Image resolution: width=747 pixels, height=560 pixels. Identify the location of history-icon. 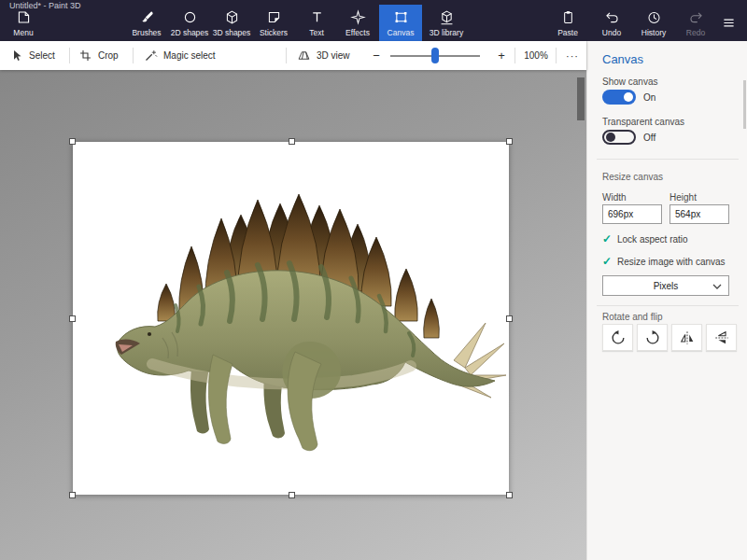
(654, 17).